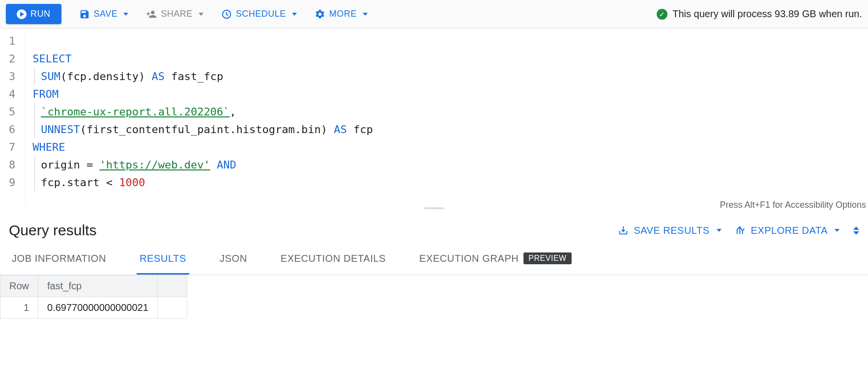  What do you see at coordinates (434, 208) in the screenshot?
I see `drag-bar-icon` at bounding box center [434, 208].